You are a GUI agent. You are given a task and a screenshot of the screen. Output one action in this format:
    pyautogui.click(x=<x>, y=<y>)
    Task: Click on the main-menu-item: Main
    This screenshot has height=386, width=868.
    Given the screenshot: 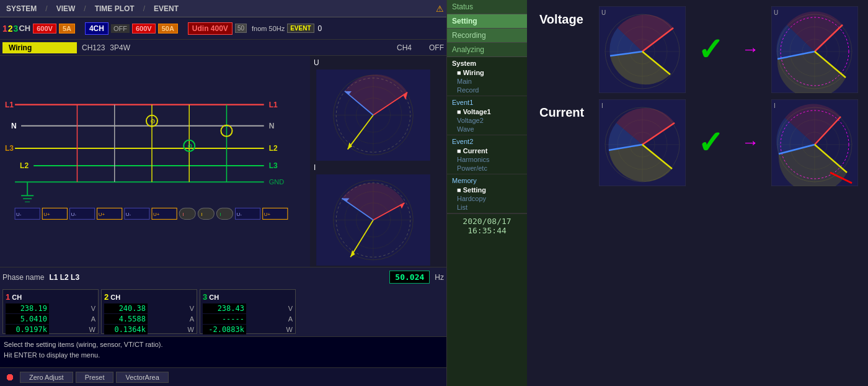 What is the action you would take?
    pyautogui.click(x=487, y=81)
    